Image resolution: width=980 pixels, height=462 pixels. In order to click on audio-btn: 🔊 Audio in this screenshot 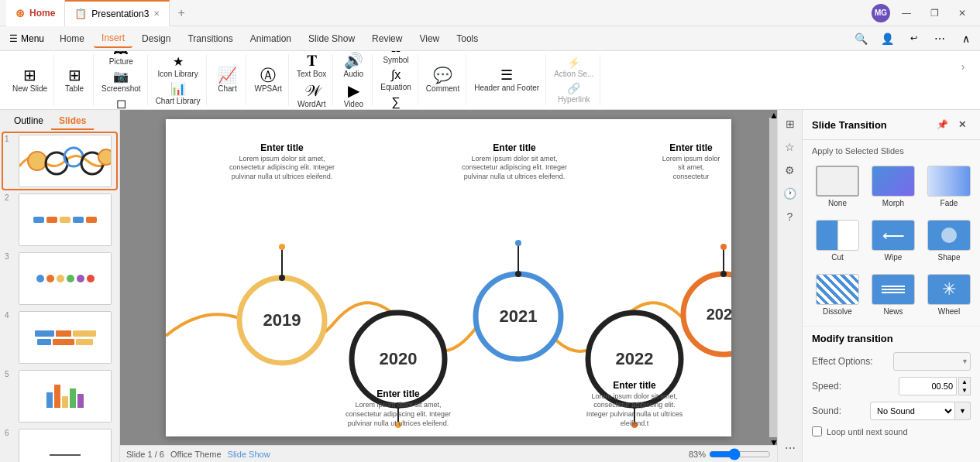, I will do `click(353, 65)`.